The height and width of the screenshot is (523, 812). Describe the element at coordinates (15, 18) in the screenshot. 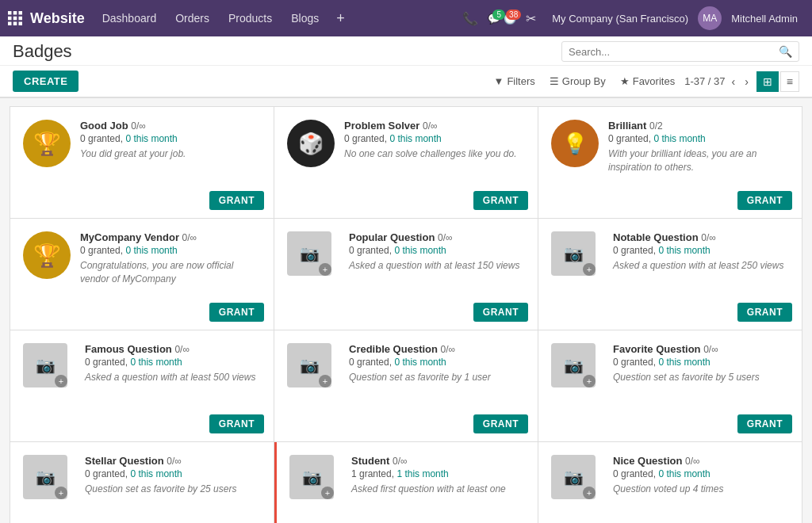

I see `grid-icon` at that location.